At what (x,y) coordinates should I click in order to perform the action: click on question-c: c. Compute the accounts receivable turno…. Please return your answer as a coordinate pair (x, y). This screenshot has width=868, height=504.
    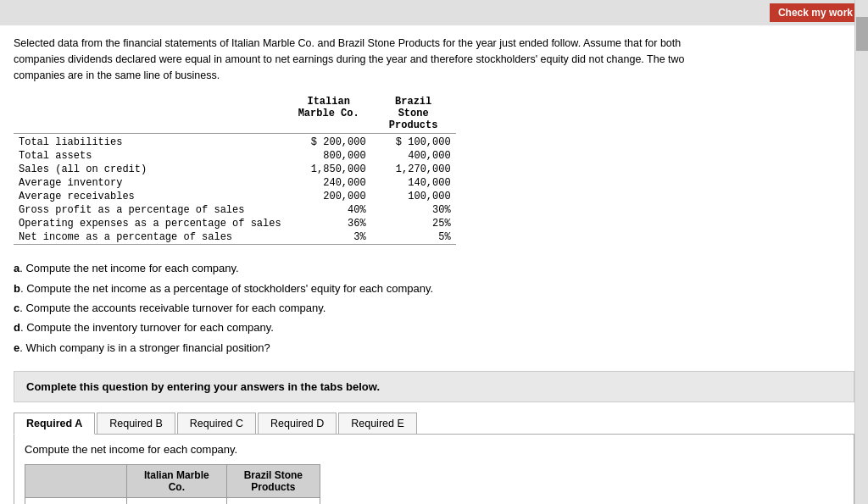
    Looking at the image, I should click on (434, 308).